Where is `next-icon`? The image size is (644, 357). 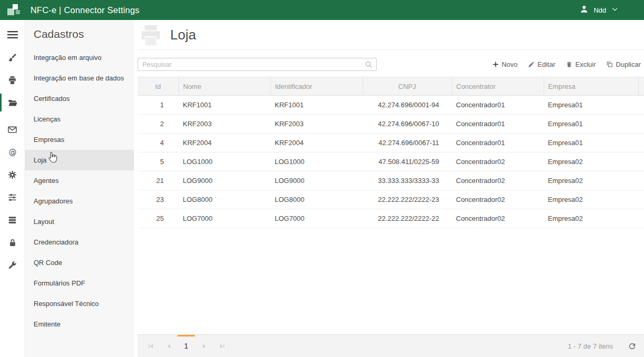
next-icon is located at coordinates (204, 346).